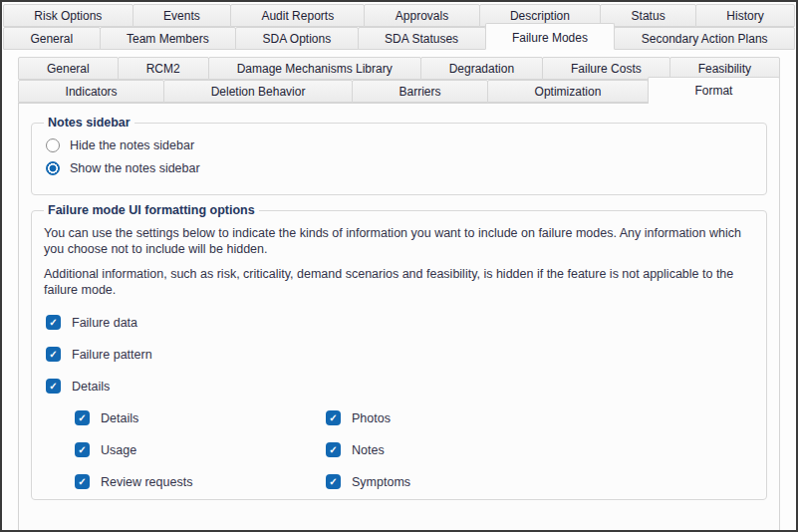 The height and width of the screenshot is (532, 798). I want to click on checkbox-label: Usage, so click(119, 450).